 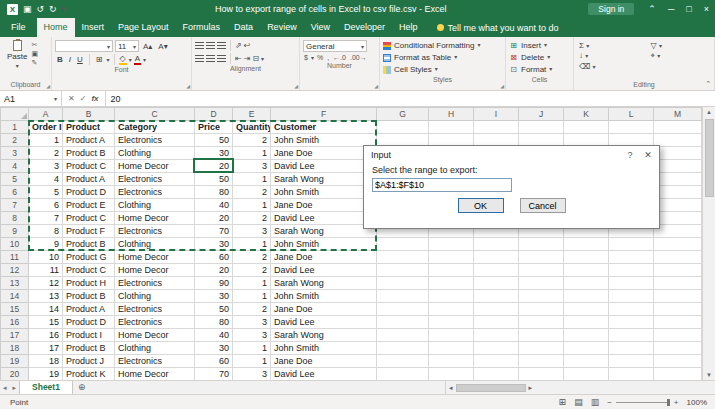 What do you see at coordinates (328, 58) in the screenshot?
I see `comma-style-icon: ,` at bounding box center [328, 58].